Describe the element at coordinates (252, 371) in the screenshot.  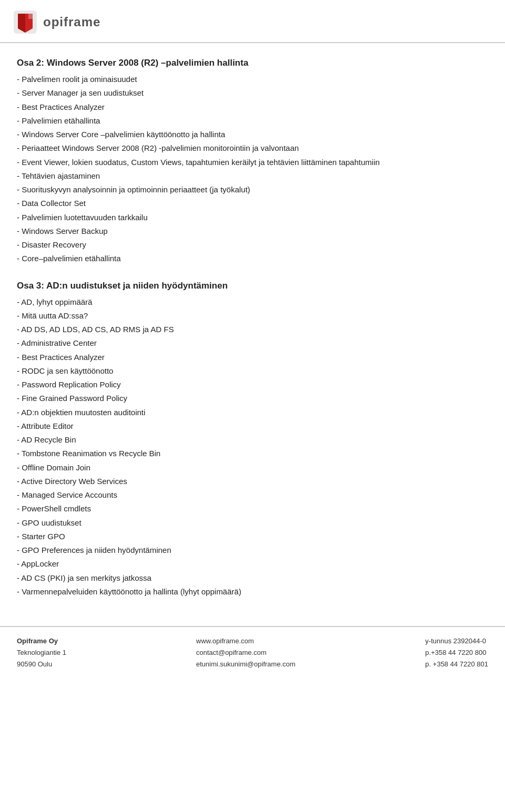
I see `list-item: RODC ja sen käyttöönotto` at that location.